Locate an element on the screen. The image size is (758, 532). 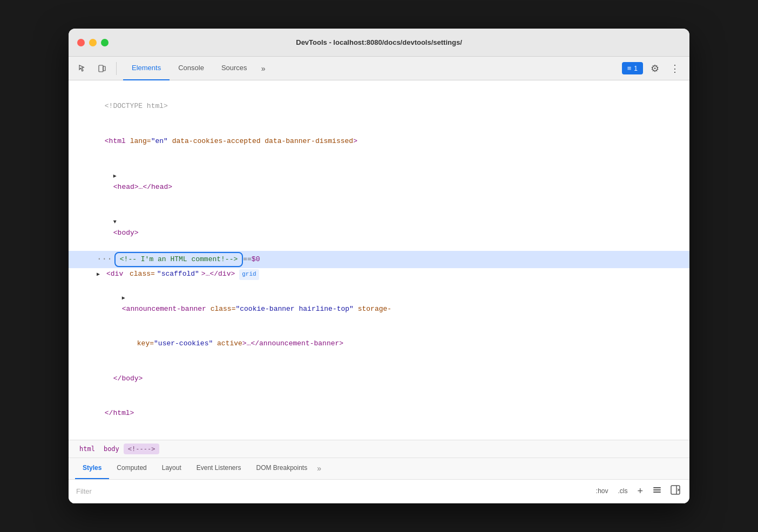
body-triangle is located at coordinates (117, 222).